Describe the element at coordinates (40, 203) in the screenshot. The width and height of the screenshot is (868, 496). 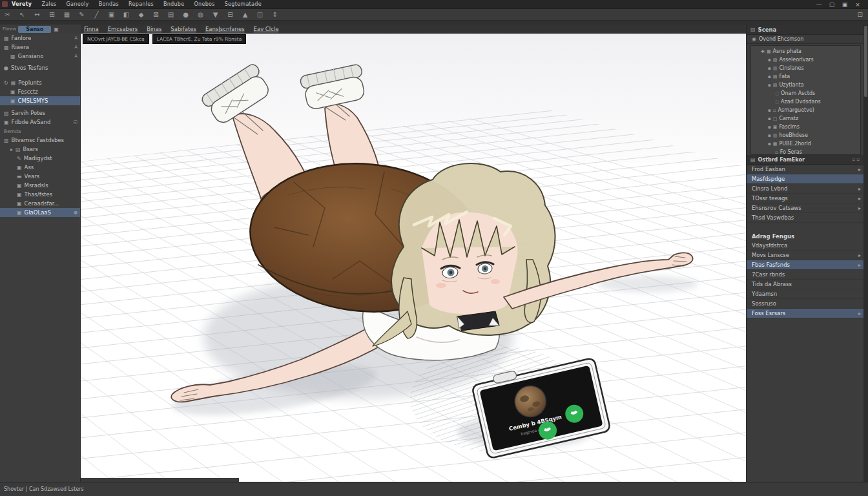
I see `list-item: ▣Ceraadsfar...` at that location.